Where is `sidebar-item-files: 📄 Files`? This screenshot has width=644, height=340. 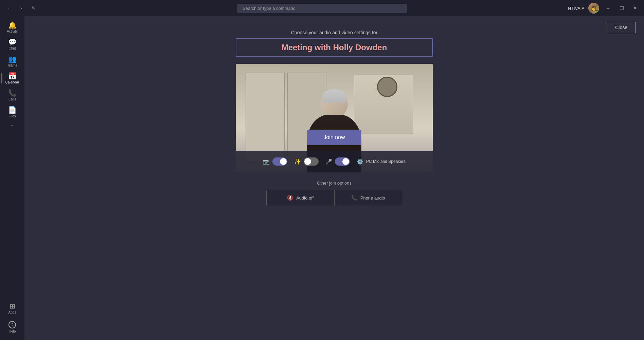 sidebar-item-files: 📄 Files is located at coordinates (12, 112).